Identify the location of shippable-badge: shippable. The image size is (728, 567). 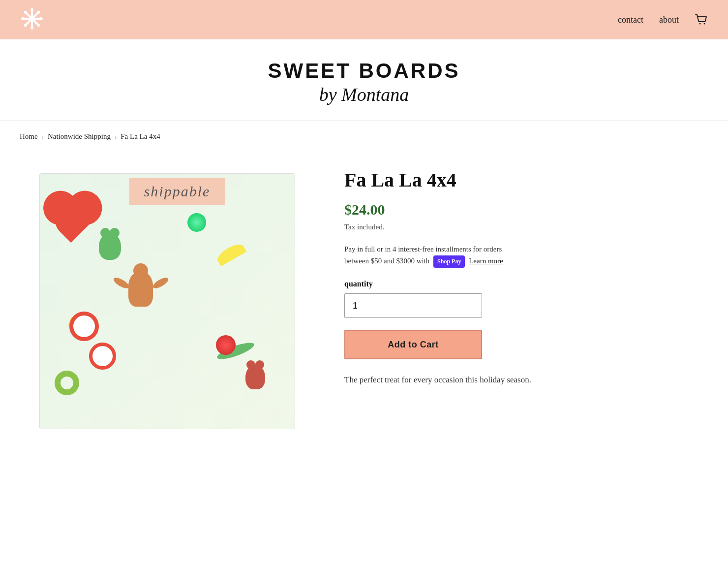
(177, 191).